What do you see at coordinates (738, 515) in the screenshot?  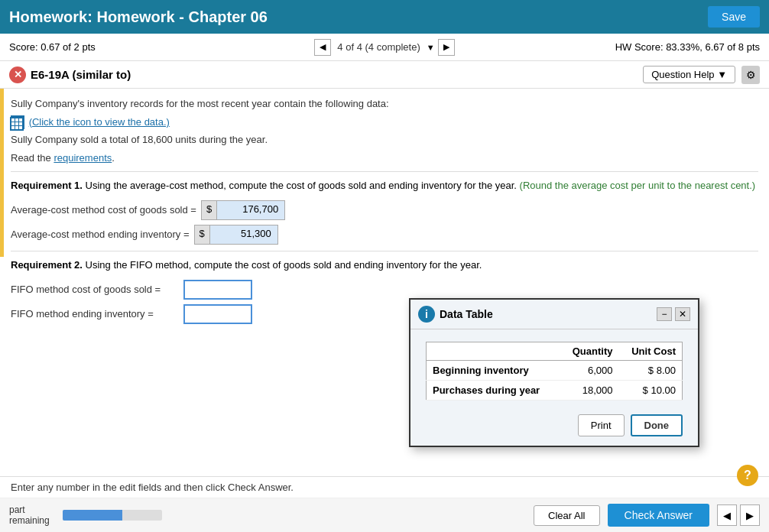 I see `bottom-nav: ◀ ▶` at bounding box center [738, 515].